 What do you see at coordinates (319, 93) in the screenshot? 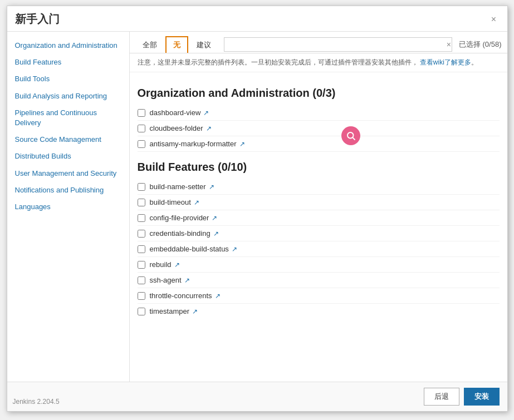
I see `section-title: Organization and Administration (0/3)` at bounding box center [319, 93].